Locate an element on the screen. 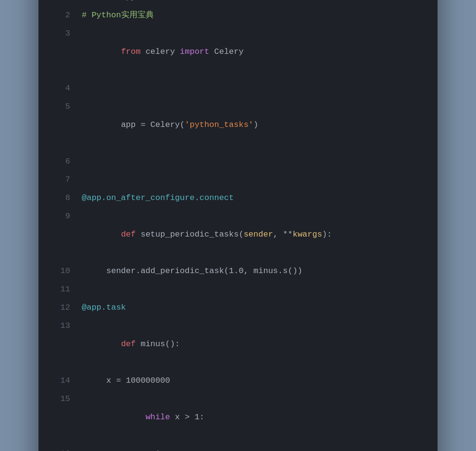  code-token: x = x-1 is located at coordinates (121, 448).